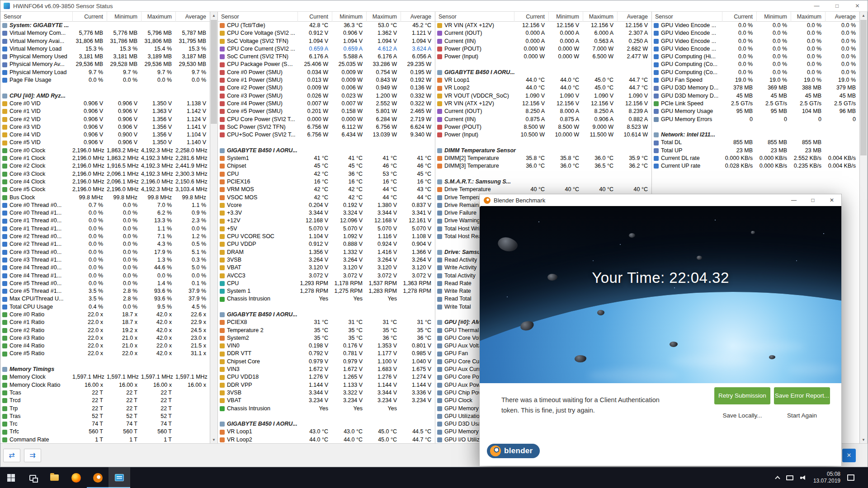  Describe the element at coordinates (105, 127) in the screenshot. I see `sensor-row: Core #3 VID0.906 V0.906 V1.356 V1.141 V` at that location.